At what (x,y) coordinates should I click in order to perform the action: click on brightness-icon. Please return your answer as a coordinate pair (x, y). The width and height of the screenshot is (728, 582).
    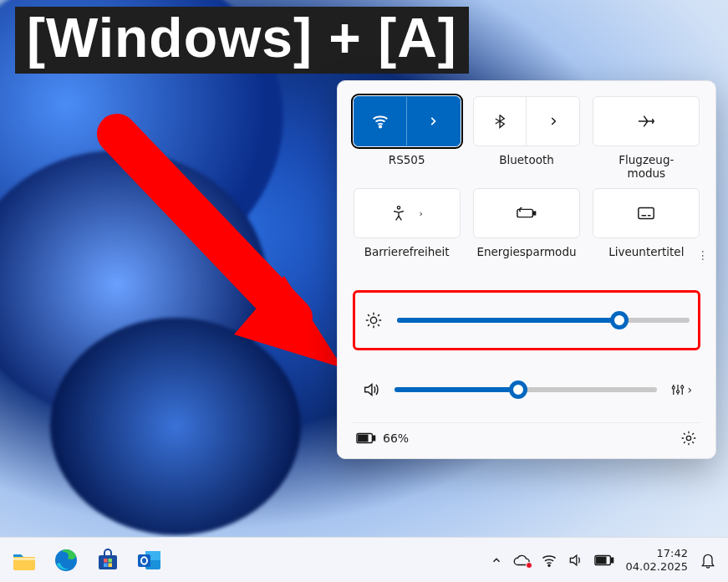
    Looking at the image, I should click on (374, 320).